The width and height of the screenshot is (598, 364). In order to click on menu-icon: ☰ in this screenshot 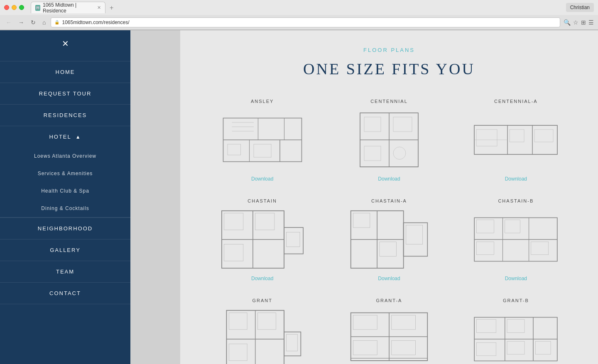, I will do `click(591, 22)`.